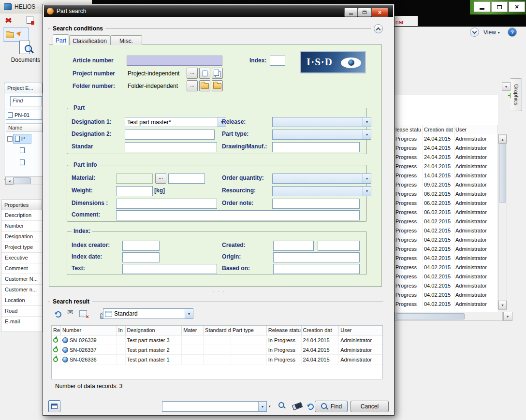  I want to click on article-number-input, so click(175, 61).